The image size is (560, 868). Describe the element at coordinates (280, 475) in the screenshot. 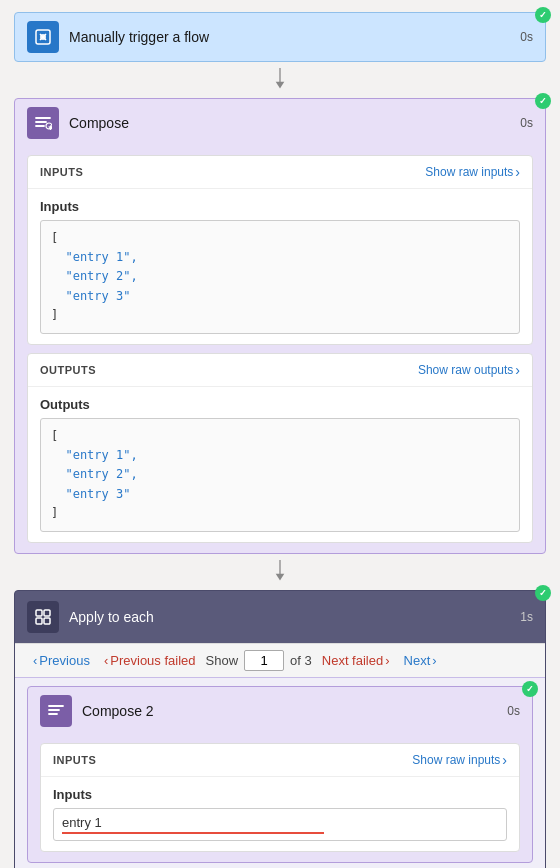

I see `outputs-code-box: [ "entry 1", "entry 2", "entry 3" ]` at that location.